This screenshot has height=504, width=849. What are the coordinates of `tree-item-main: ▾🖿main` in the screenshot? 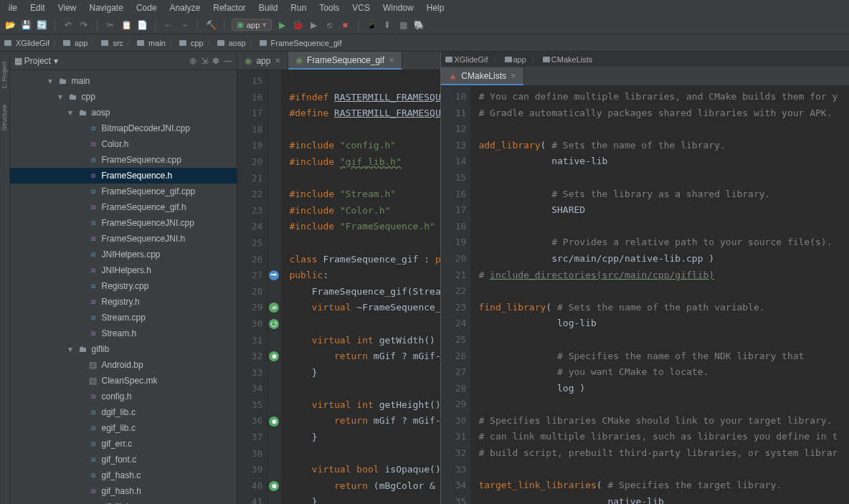 It's located at (123, 81).